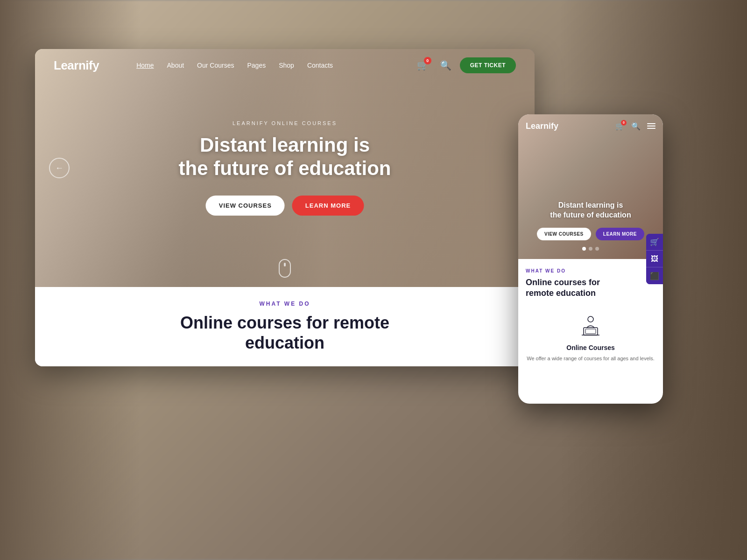  Describe the element at coordinates (591, 338) in the screenshot. I see `mobile-course-card: Online Courses We offer a wide range of …` at that location.